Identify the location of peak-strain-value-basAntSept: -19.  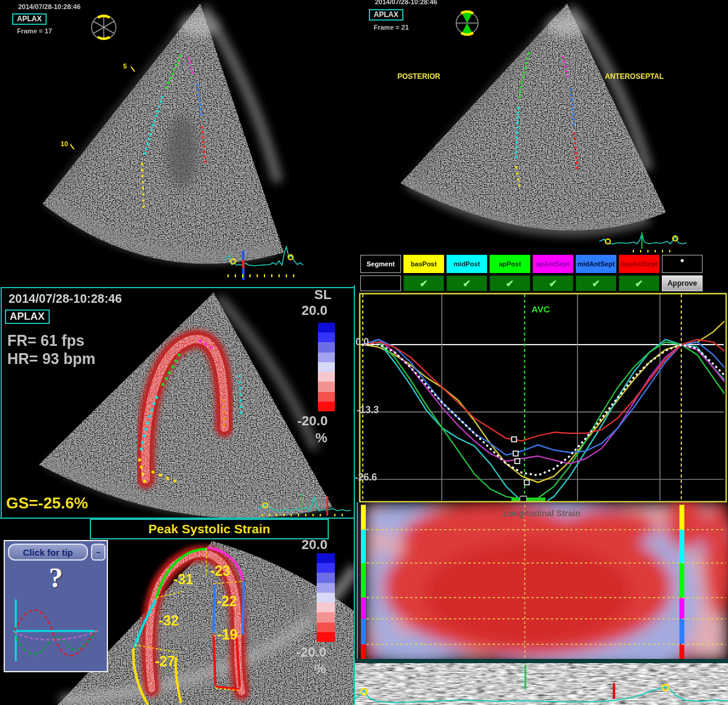
(227, 635).